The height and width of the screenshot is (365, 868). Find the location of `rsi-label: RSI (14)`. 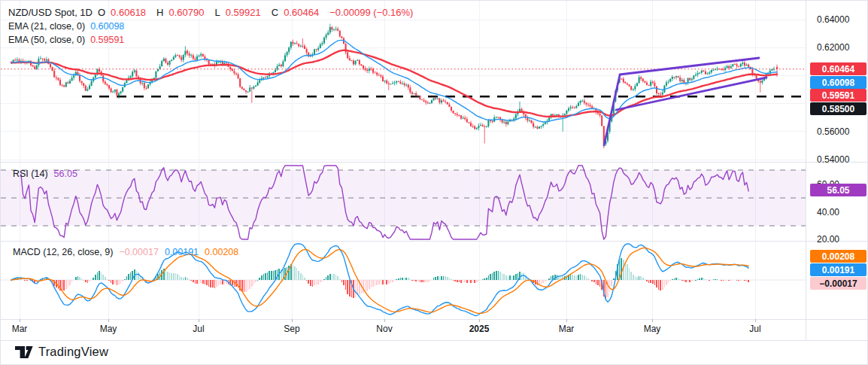

rsi-label: RSI (14) is located at coordinates (30, 174).